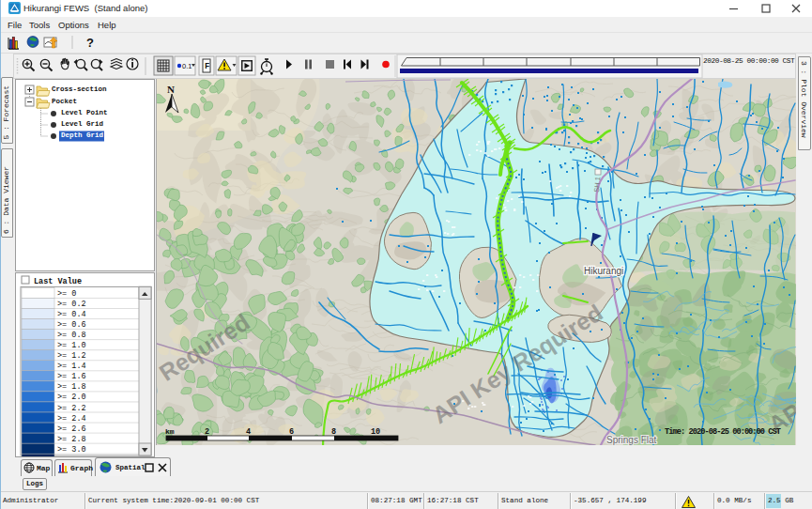 The height and width of the screenshot is (509, 812). I want to click on svg-text: >= 0.8, so click(71, 335).